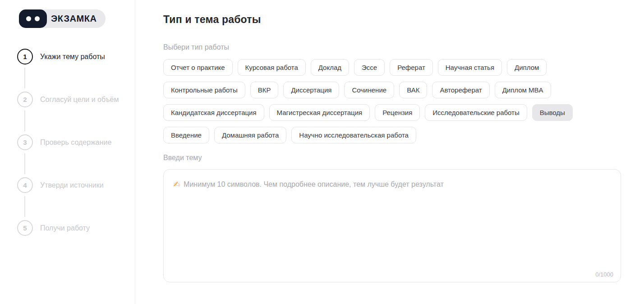 Image resolution: width=644 pixels, height=304 pixels. What do you see at coordinates (392, 135) in the screenshot?
I see `chip-row: ВведениеДомашняя работаНаучно исследоват…` at bounding box center [392, 135].